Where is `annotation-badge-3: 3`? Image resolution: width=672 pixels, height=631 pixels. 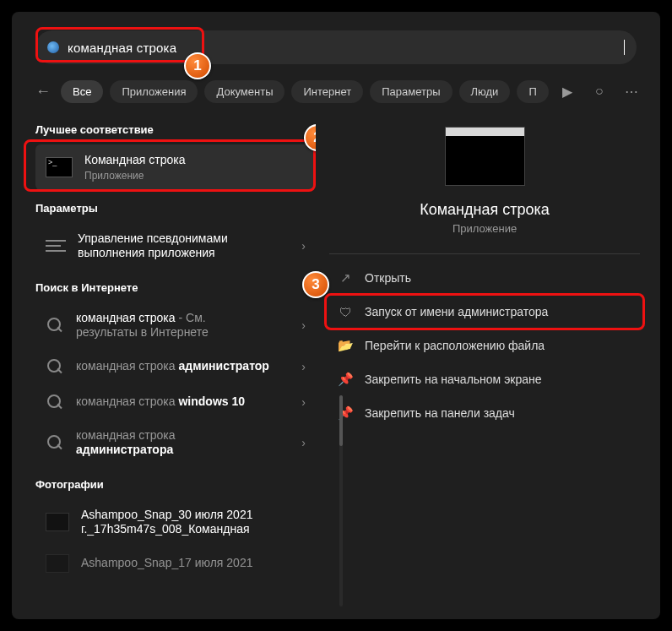 annotation-badge-3: 3 is located at coordinates (316, 285).